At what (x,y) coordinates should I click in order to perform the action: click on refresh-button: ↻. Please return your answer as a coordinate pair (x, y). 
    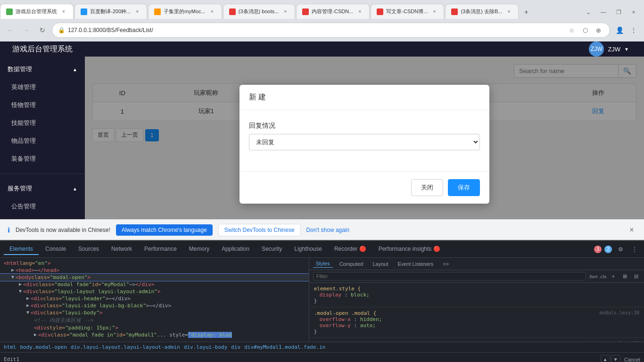
    Looking at the image, I should click on (42, 30).